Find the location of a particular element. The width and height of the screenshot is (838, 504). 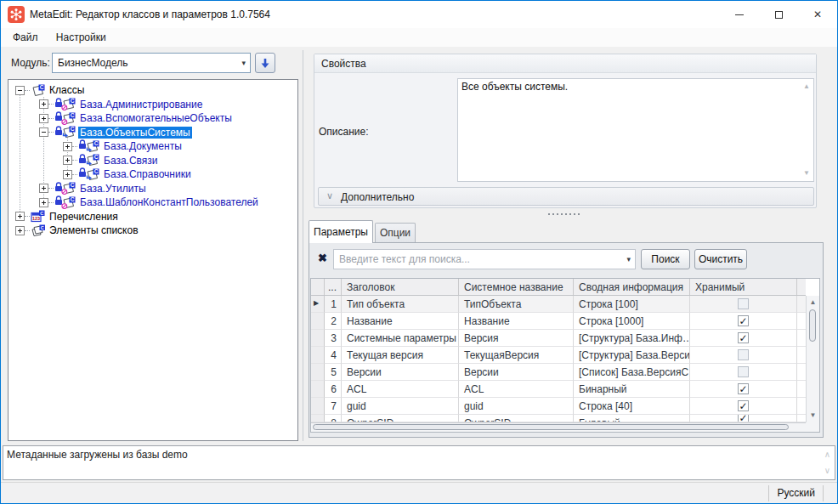

tree-item-label: Элементы списков is located at coordinates (93, 230).